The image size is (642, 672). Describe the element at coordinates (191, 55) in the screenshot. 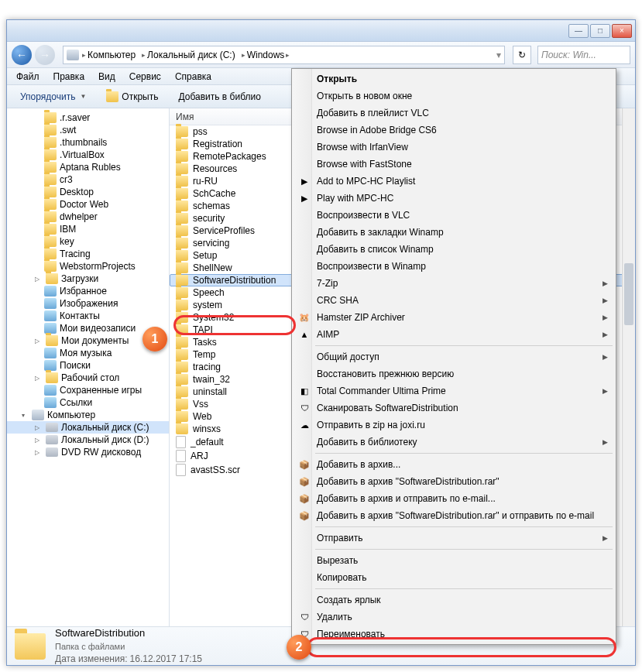

I see `breadcrumb-seg: Локальный диск (C:)` at that location.